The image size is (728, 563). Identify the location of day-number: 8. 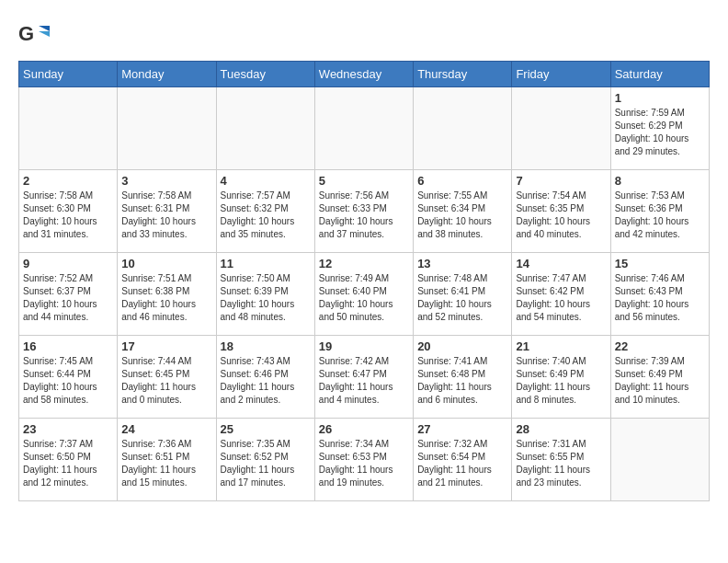
(660, 180).